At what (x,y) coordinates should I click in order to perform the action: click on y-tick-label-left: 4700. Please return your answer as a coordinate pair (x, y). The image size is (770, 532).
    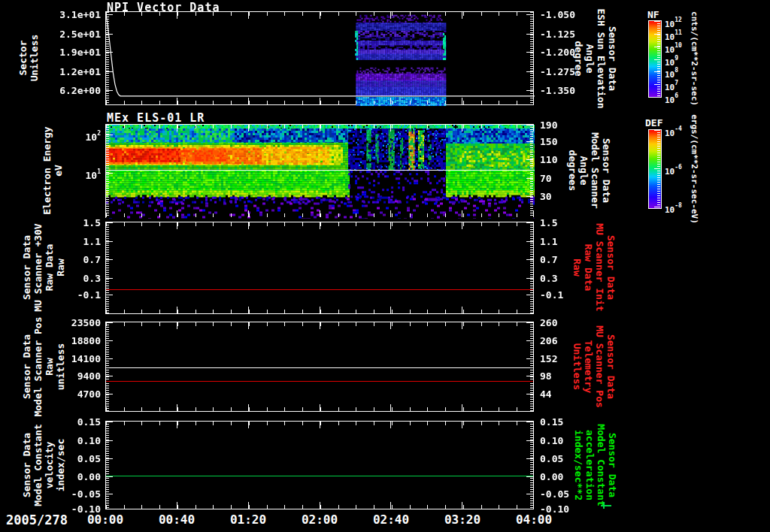
    Looking at the image, I should click on (72, 394).